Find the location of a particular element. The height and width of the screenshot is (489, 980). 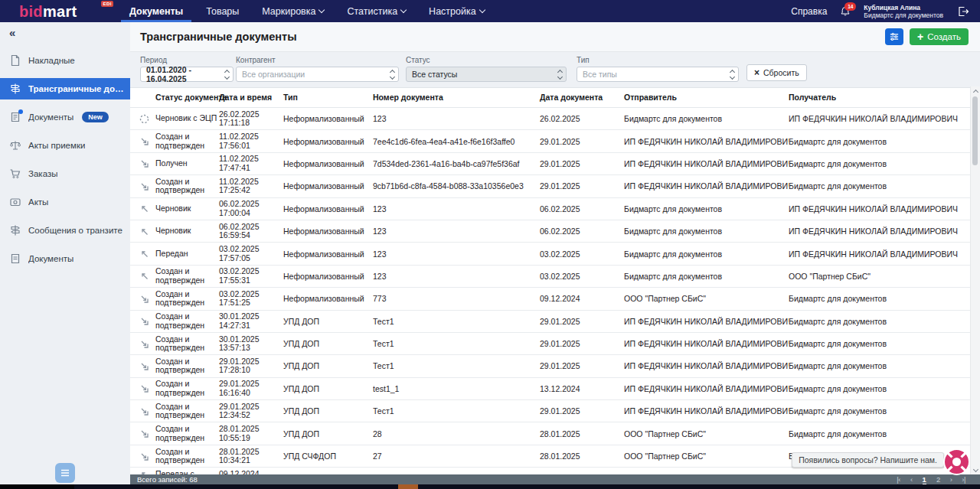

page-next-button: › is located at coordinates (951, 479).